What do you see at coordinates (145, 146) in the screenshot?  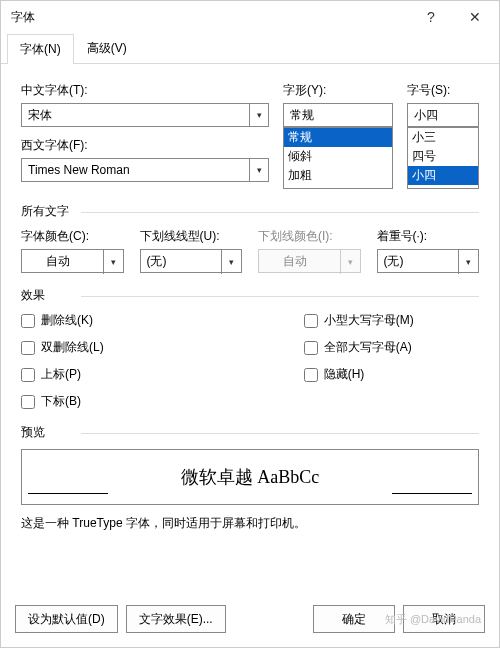 I see `label-western-font: 西文字体(F):` at bounding box center [145, 146].